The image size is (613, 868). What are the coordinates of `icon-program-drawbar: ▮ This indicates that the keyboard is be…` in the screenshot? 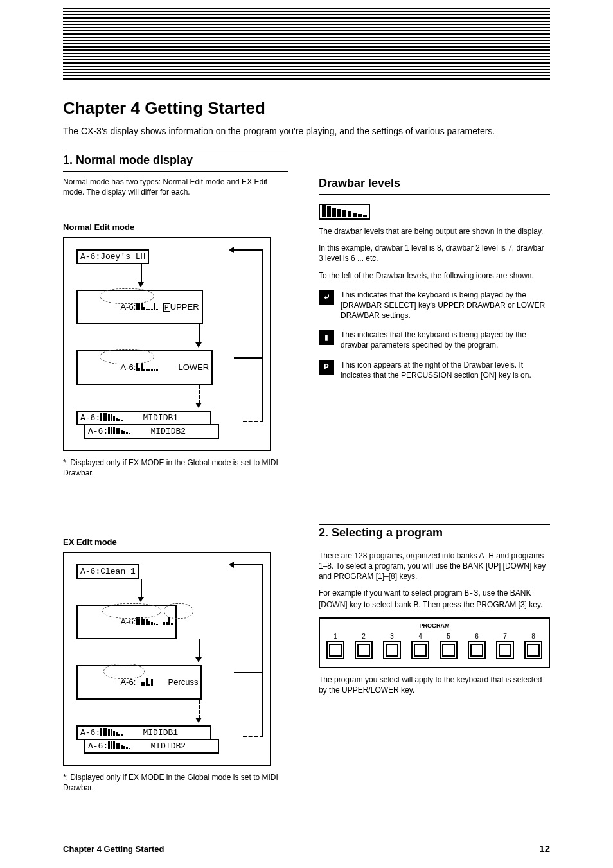 It's located at (434, 340).